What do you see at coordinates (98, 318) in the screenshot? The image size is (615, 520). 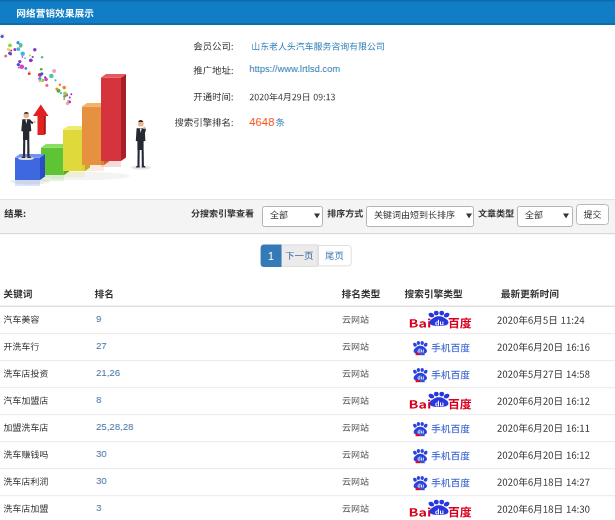 I see `svg-text: 9` at bounding box center [98, 318].